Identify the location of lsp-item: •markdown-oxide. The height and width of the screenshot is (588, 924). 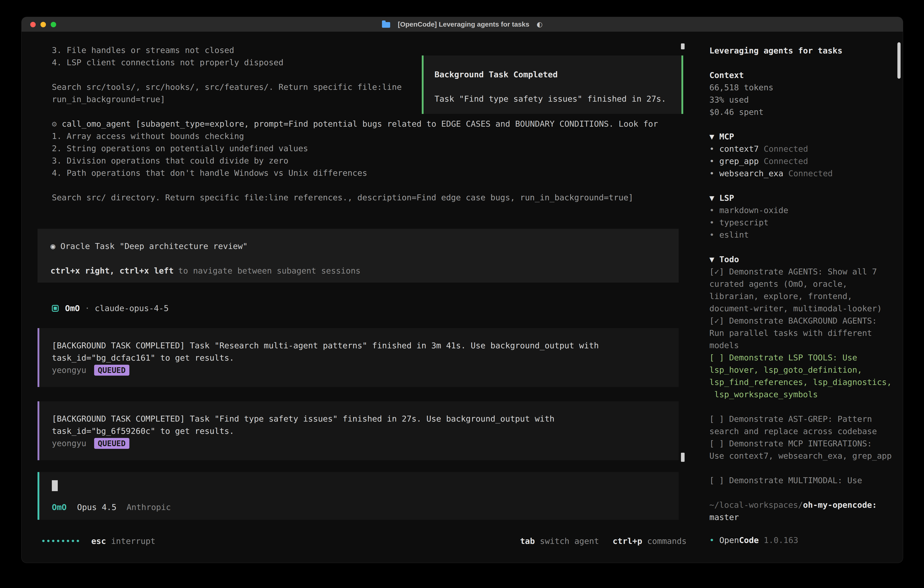
(802, 210).